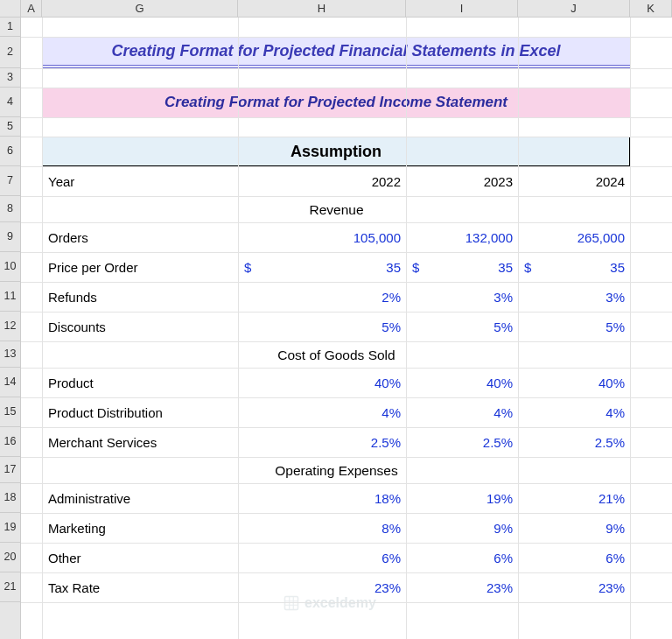  I want to click on year-2024-cell: 2024, so click(575, 182).